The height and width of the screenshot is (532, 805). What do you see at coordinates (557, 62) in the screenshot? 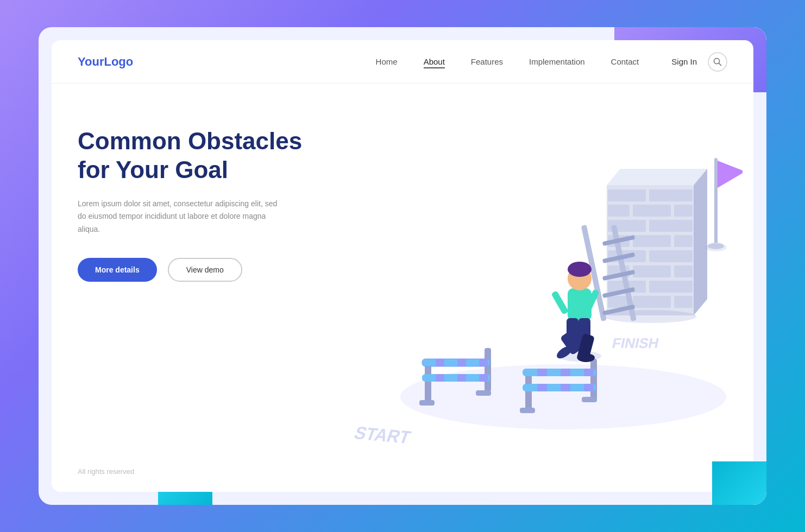
I see `nav-link-implementation: Implementation` at bounding box center [557, 62].